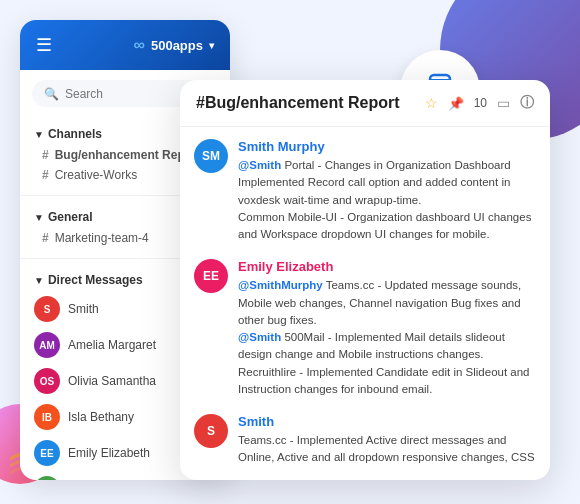  What do you see at coordinates (387, 338) in the screenshot?
I see `message-text: @SmithMurphy Teams.cc - Updated message …` at bounding box center [387, 338].